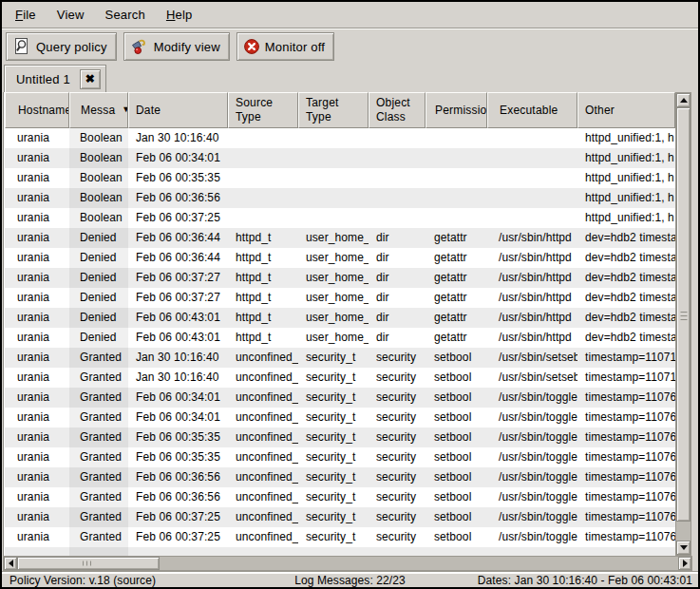 This screenshot has width=700, height=589. I want to click on column-header-label: Date, so click(148, 110).